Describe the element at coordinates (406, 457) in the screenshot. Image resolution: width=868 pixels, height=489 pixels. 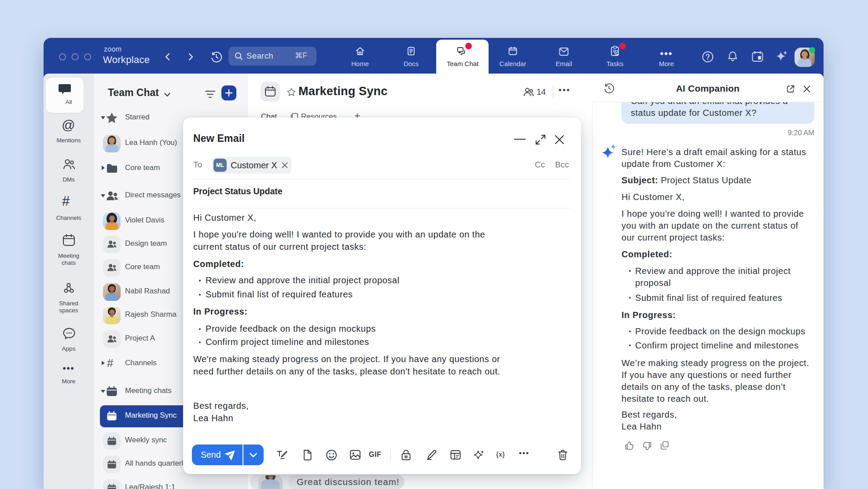
I see `svg-text: E` at that location.